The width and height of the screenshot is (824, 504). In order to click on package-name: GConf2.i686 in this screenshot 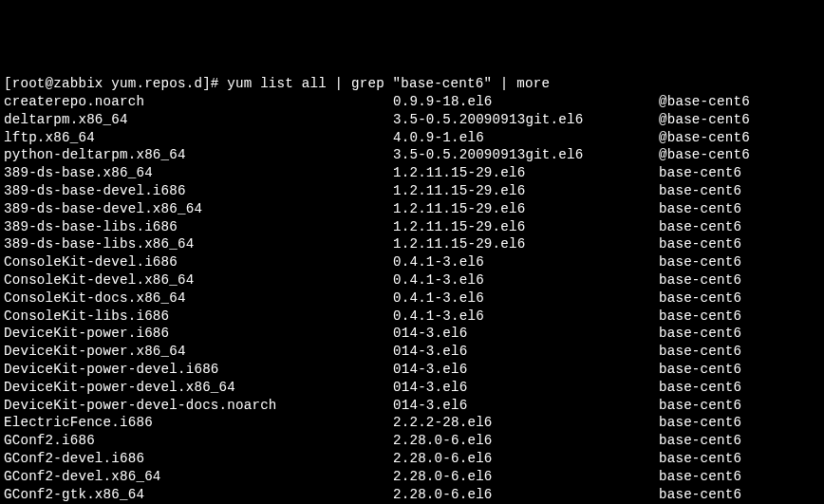, I will do `click(198, 440)`.